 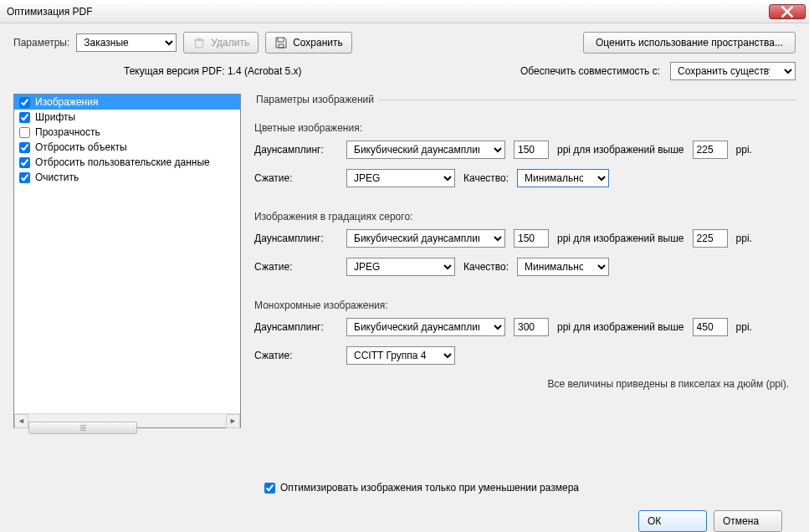 What do you see at coordinates (426, 327) in the screenshot?
I see `mono-downsample-select: Бикубический даунсамплинг` at bounding box center [426, 327].